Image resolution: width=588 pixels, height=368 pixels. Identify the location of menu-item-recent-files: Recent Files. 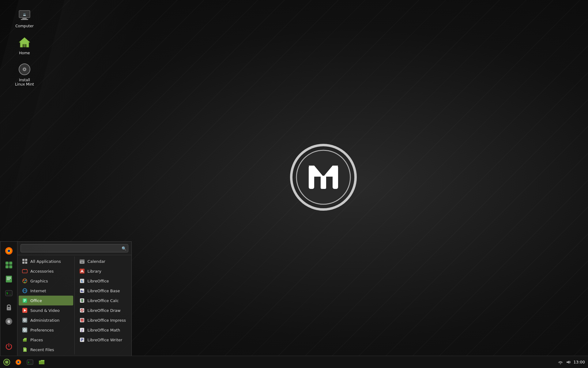
(46, 350).